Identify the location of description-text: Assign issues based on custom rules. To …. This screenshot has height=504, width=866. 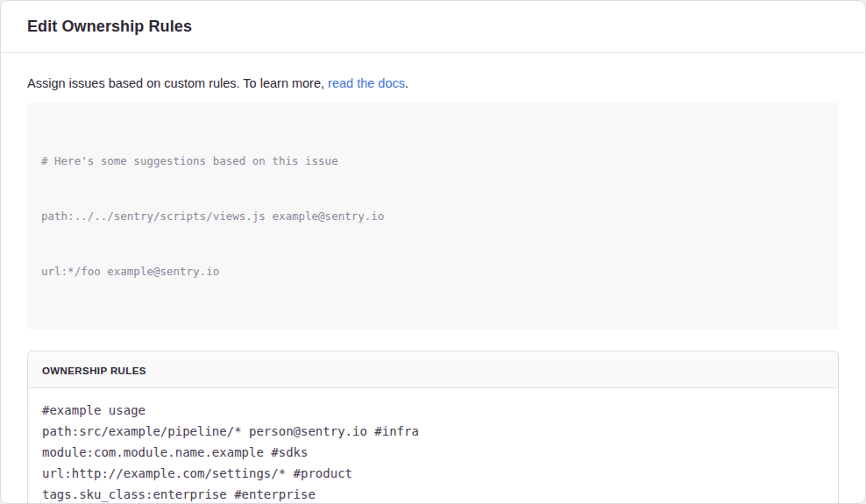
(433, 83).